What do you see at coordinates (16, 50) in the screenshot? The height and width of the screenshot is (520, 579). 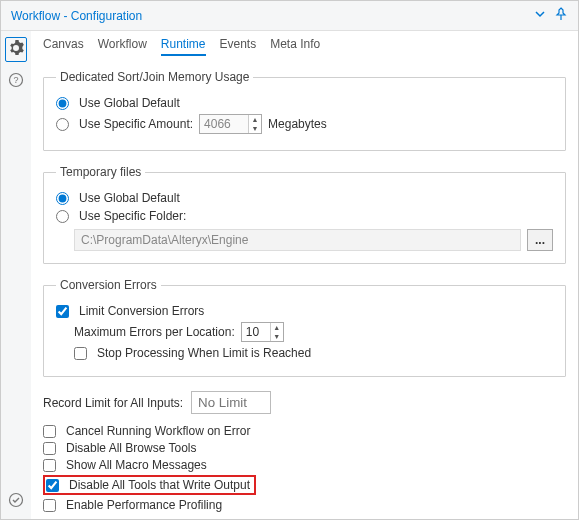 I see `gear-icon` at bounding box center [16, 50].